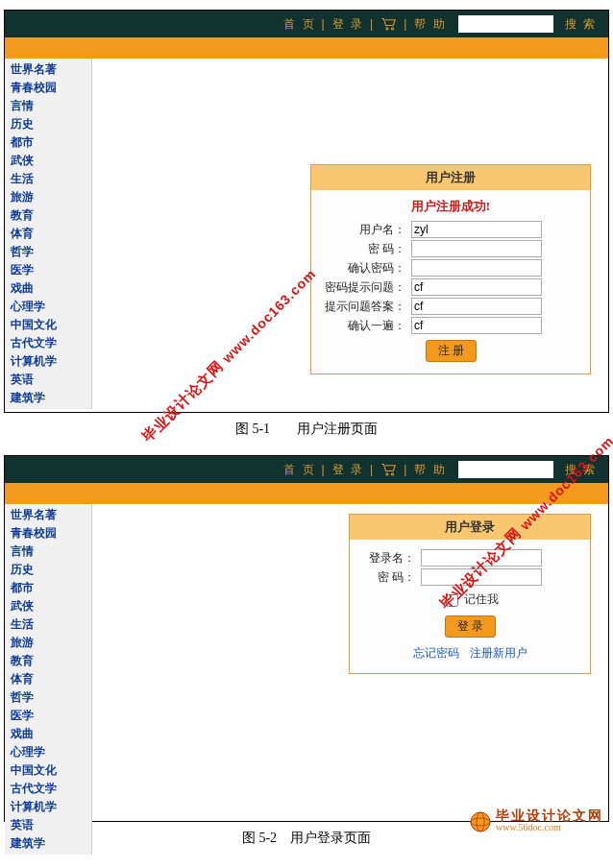 This screenshot has width=613, height=868. I want to click on label-hint-answer: 提示问题答案：, so click(365, 307).